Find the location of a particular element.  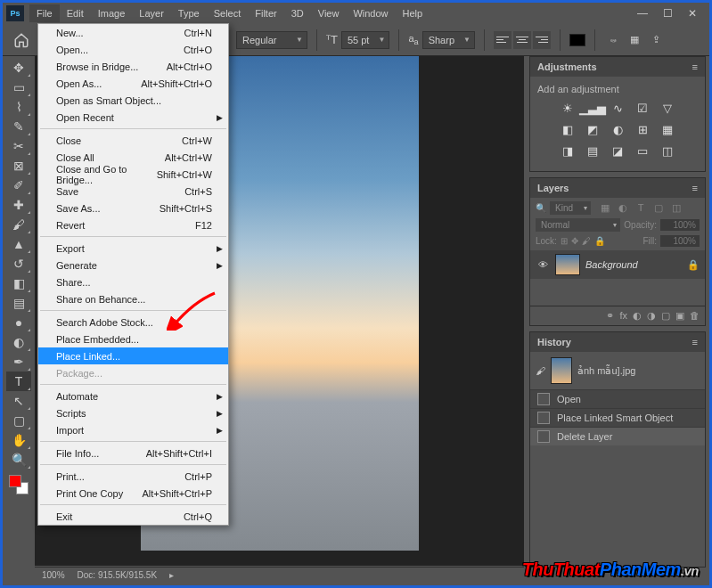

menu-help: Help is located at coordinates (413, 13).